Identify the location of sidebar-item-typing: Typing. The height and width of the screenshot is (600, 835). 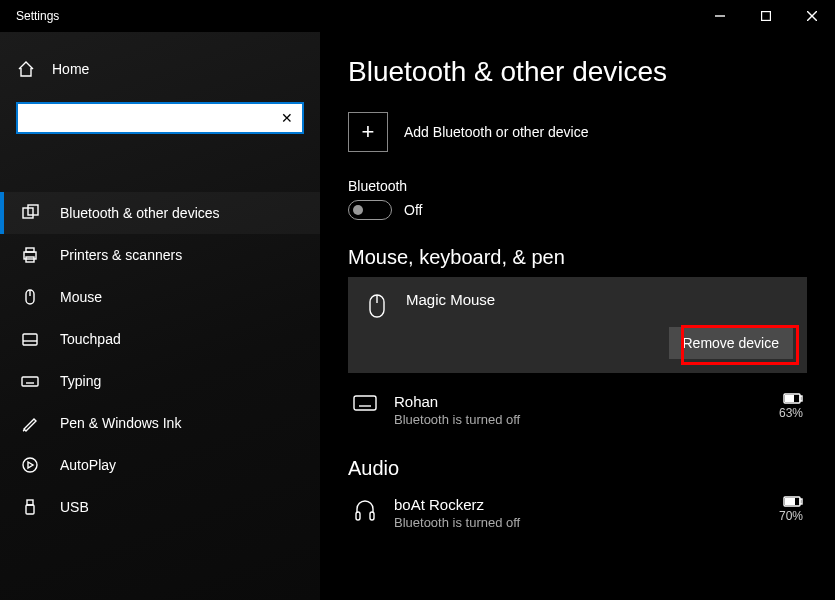
(160, 381).